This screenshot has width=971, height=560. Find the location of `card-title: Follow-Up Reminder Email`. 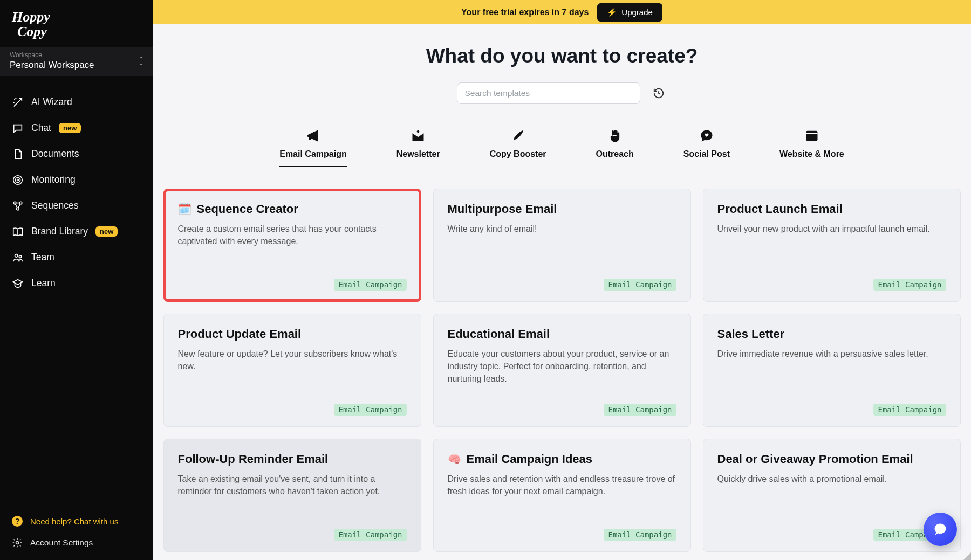

card-title: Follow-Up Reminder Email is located at coordinates (254, 459).